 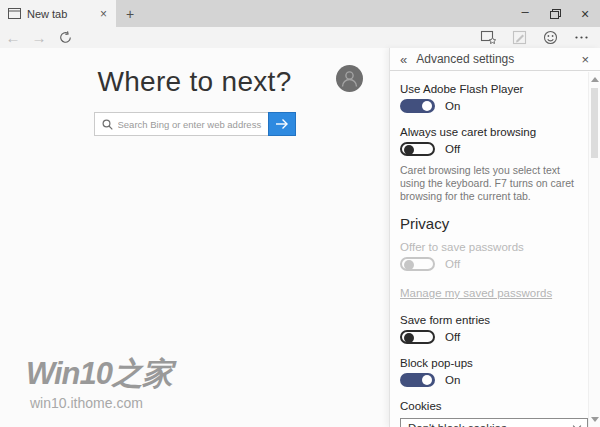 I want to click on feedback-button, so click(x=550, y=38).